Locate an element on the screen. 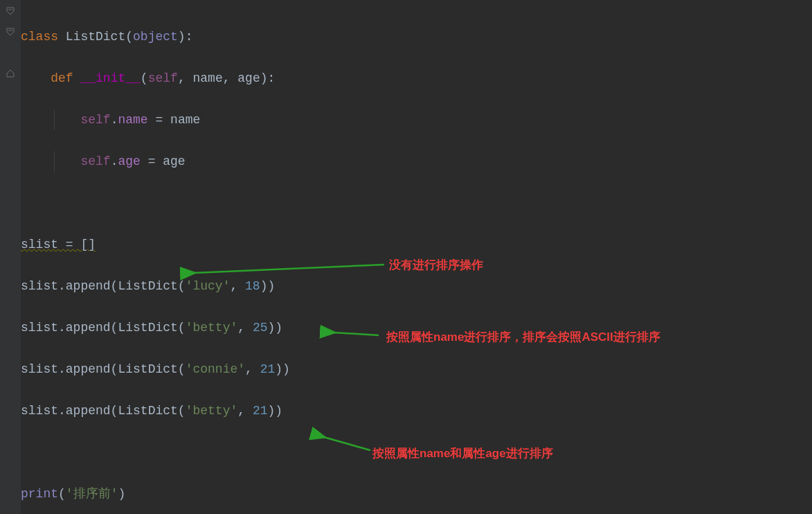  code-line: print('排序前') is located at coordinates (417, 494).